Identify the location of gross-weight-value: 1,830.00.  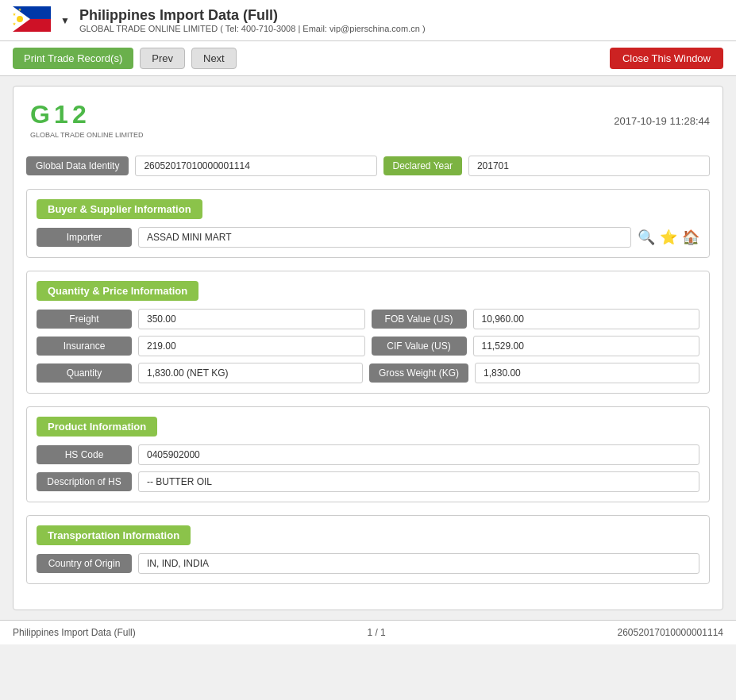
(588, 373).